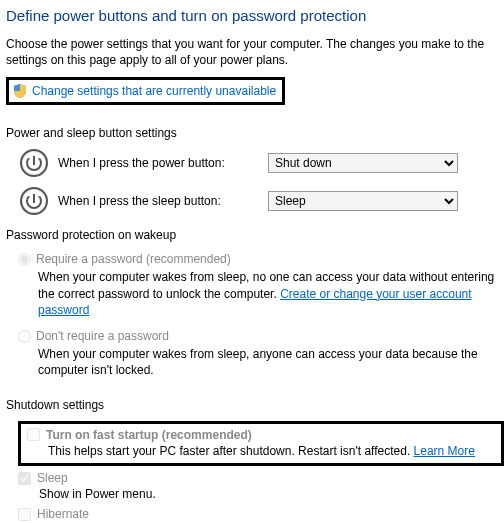  What do you see at coordinates (261, 259) in the screenshot?
I see `require-password-option: Require a password (recommended)` at bounding box center [261, 259].